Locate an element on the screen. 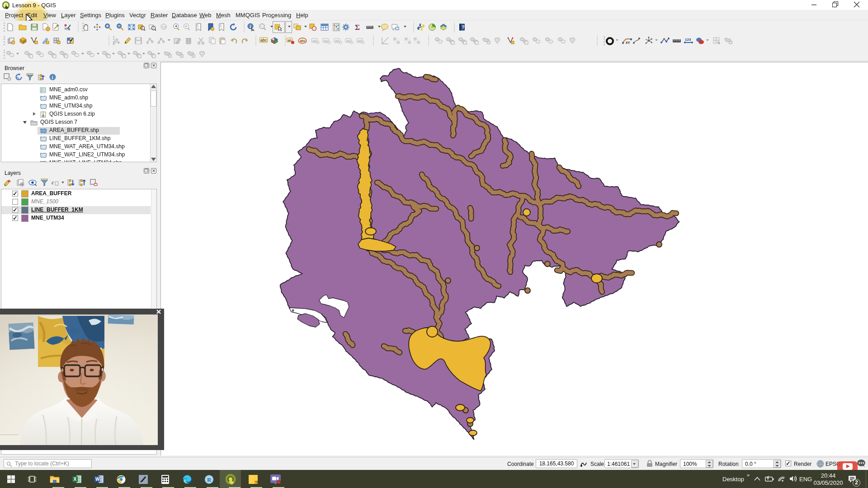  svg-text: W is located at coordinates (98, 479).